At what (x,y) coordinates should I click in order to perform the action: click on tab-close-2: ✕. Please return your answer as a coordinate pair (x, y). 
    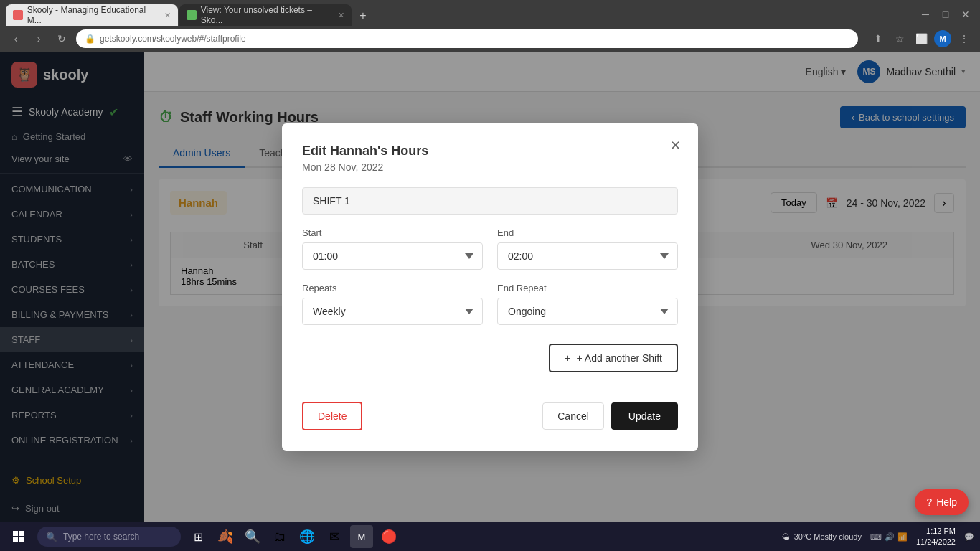
    Looking at the image, I should click on (341, 16).